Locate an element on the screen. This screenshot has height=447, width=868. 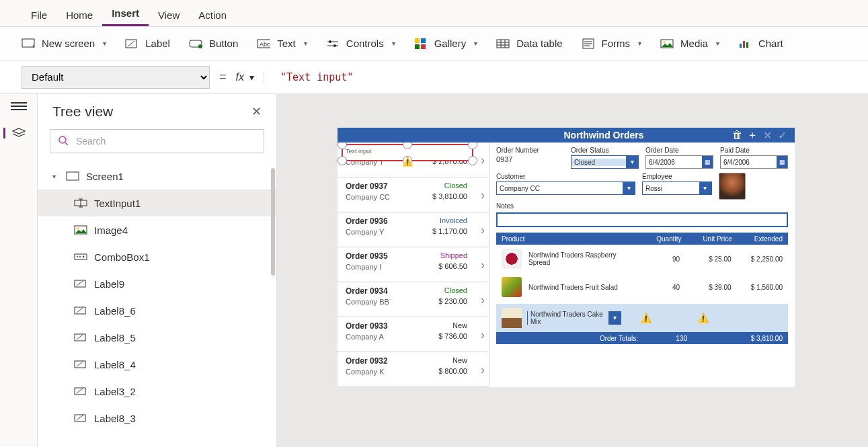
order-date-label: Order Date is located at coordinates (679, 151).